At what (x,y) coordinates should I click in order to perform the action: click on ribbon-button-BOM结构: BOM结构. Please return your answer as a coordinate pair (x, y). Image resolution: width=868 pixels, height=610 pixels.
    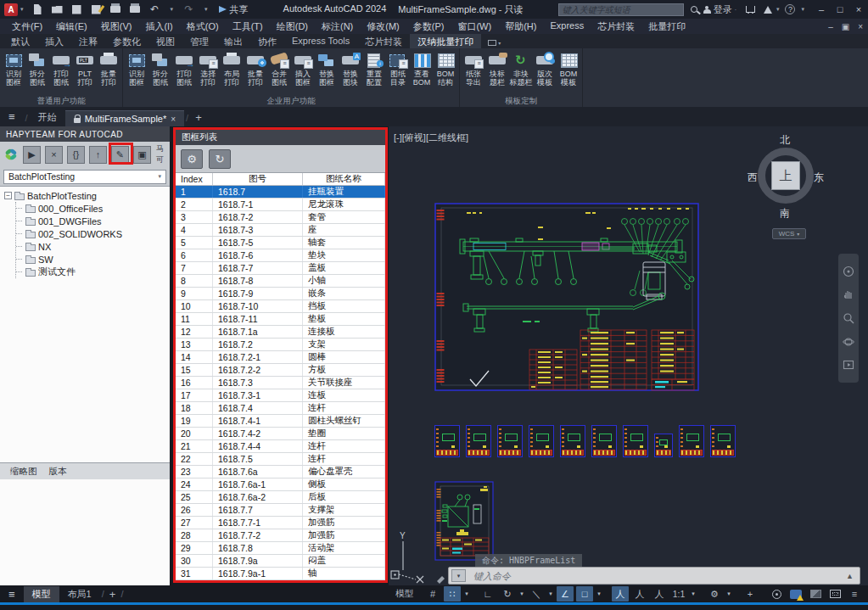
    Looking at the image, I should click on (445, 72).